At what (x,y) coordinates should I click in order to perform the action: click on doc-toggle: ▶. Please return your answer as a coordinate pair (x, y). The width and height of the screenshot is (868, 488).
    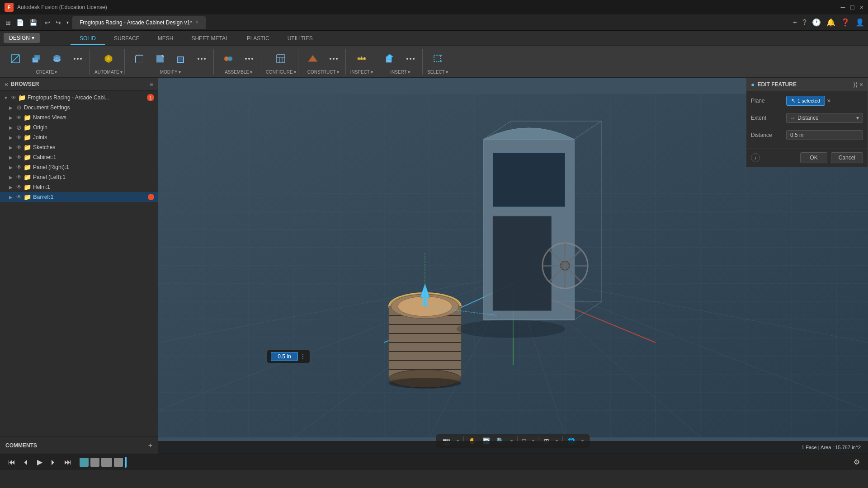
    Looking at the image, I should click on (12, 108).